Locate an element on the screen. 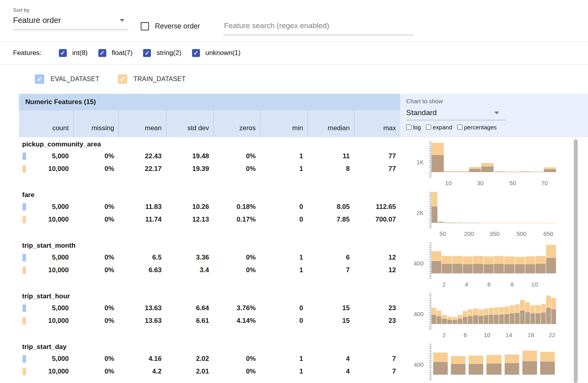 This screenshot has width=588, height=383. reverse-order-checkbox: Reverse order is located at coordinates (170, 26).